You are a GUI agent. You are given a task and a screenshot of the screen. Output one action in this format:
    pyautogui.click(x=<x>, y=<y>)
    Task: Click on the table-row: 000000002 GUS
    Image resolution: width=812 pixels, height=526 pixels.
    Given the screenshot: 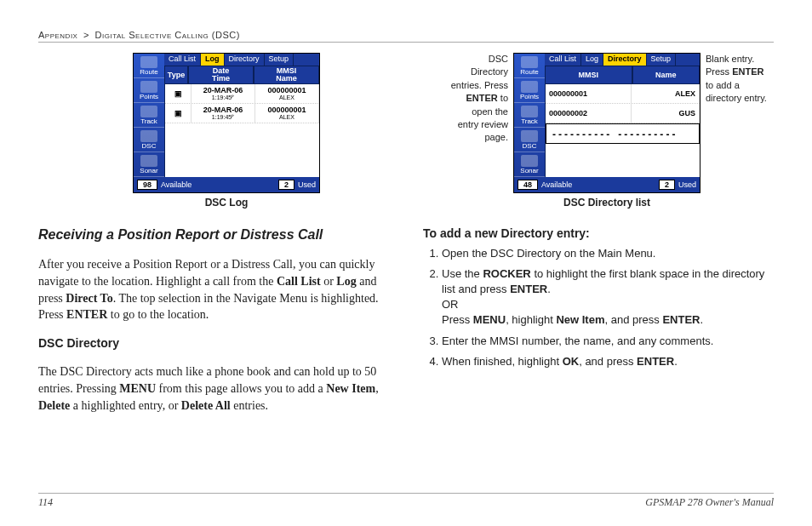 What is the action you would take?
    pyautogui.click(x=623, y=114)
    